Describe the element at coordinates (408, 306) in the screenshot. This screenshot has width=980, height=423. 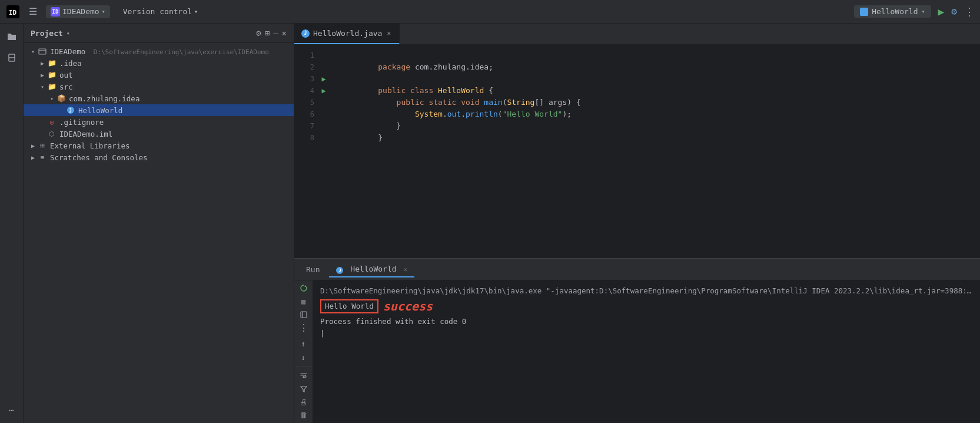
I see `success-label: success` at that location.